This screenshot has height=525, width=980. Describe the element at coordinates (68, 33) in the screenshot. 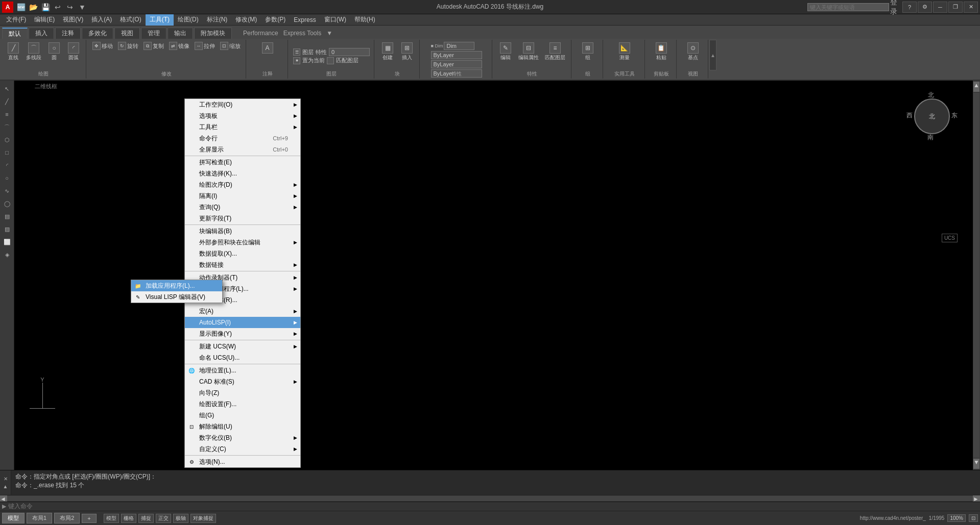

I see `tab-annotation: 注释` at that location.